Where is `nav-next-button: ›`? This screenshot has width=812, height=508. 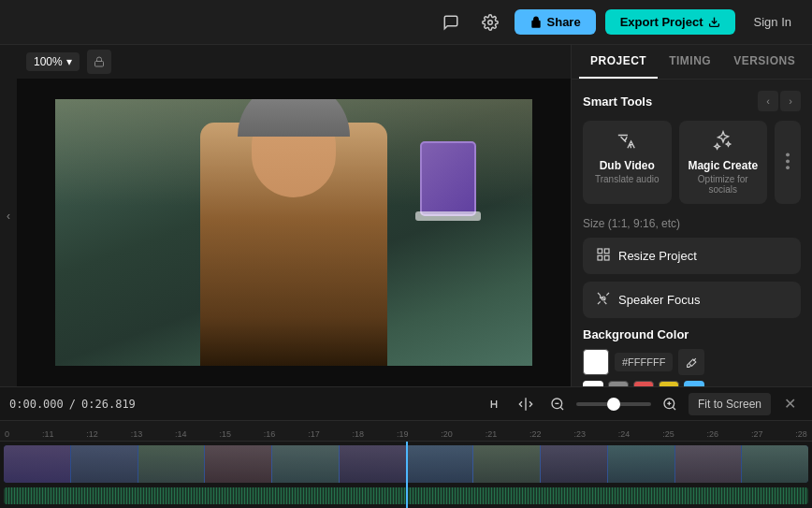
nav-next-button: › is located at coordinates (790, 101).